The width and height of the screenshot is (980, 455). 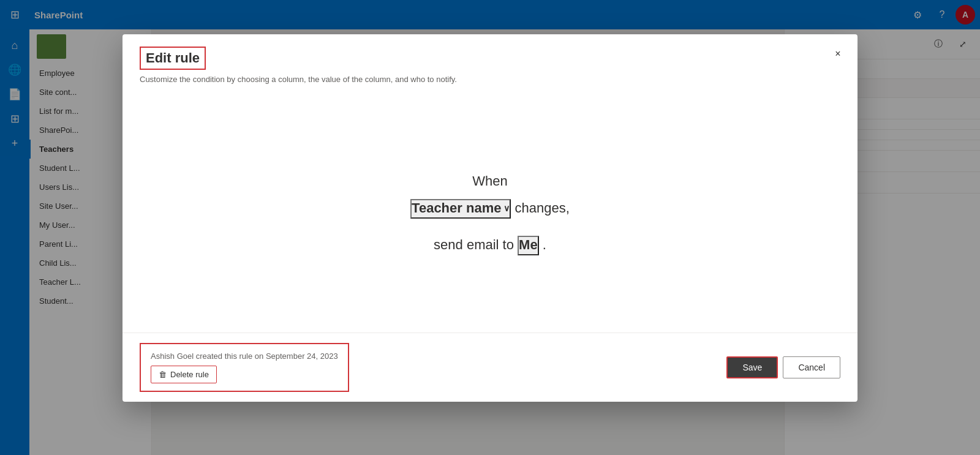 I want to click on column-chevron-icon: ∨, so click(x=507, y=208).